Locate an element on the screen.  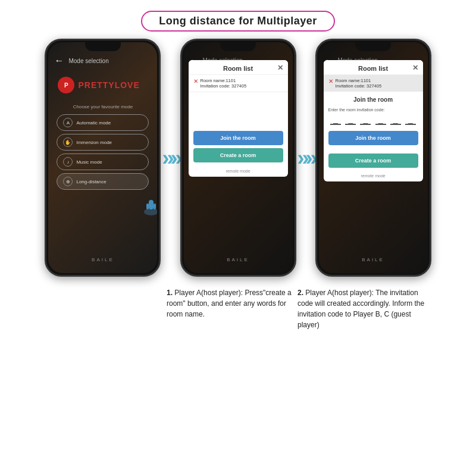
phone-2-screen: ← Mode selection Room list ✕ ✕ Room name… is located at coordinates (238, 158).